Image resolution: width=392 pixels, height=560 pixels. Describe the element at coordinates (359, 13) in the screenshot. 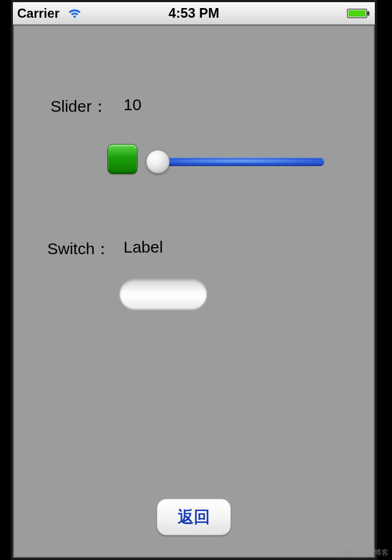

I see `battery-icon` at that location.